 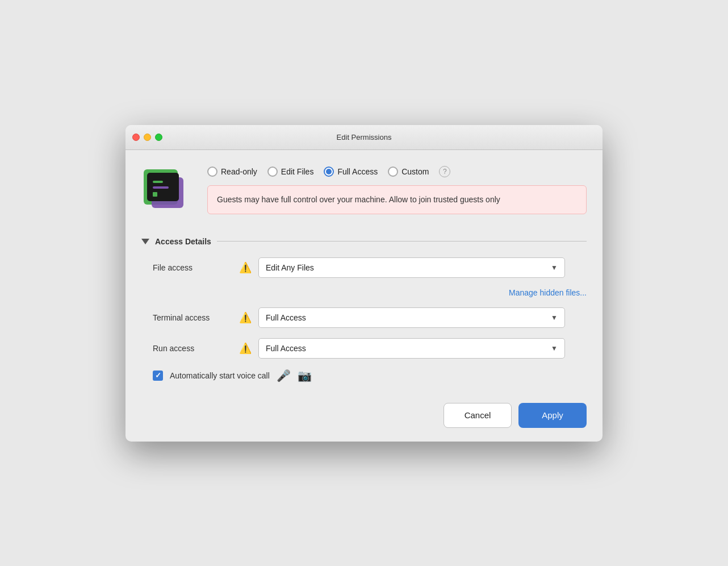 What do you see at coordinates (412, 318) in the screenshot?
I see `terminal-access-dropdown: Full Access ▼` at bounding box center [412, 318].